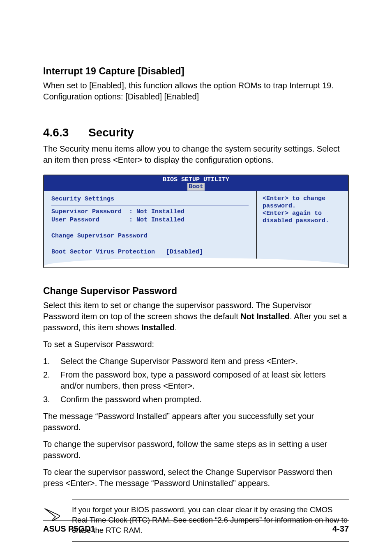 Image resolution: width=392 pixels, height=555 pixels. Describe the element at coordinates (196, 71) in the screenshot. I see `heading-interrupt: Interrupt 19 Capture [Disabled]` at that location.